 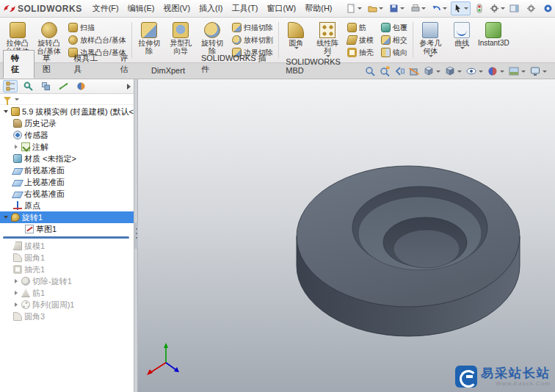 What do you see at coordinates (548, 9) in the screenshot?
I see `help-badge-icon` at bounding box center [548, 9].